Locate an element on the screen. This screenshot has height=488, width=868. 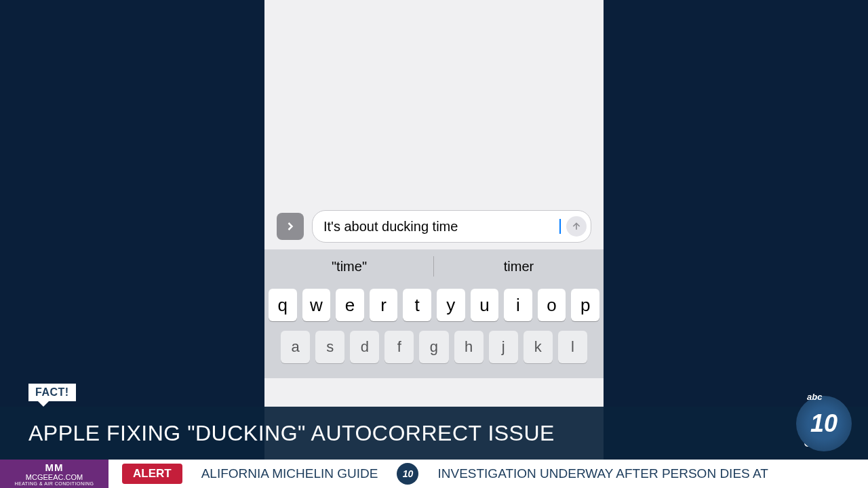
message-text-field: It's about ducking time is located at coordinates (452, 226).